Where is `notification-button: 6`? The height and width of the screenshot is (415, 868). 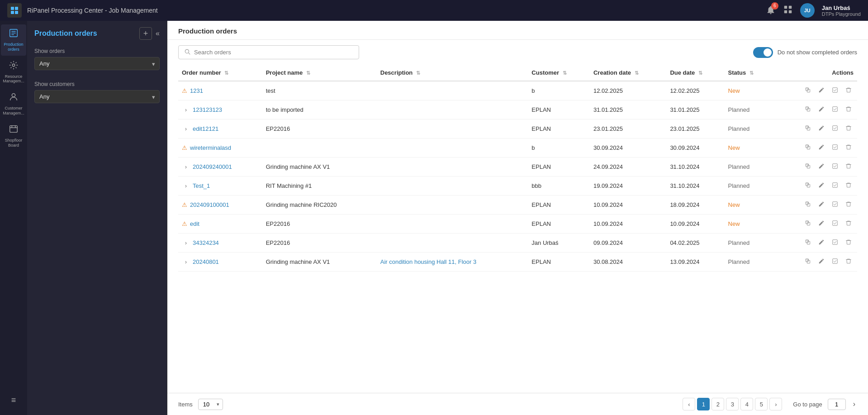 notification-button: 6 is located at coordinates (771, 11).